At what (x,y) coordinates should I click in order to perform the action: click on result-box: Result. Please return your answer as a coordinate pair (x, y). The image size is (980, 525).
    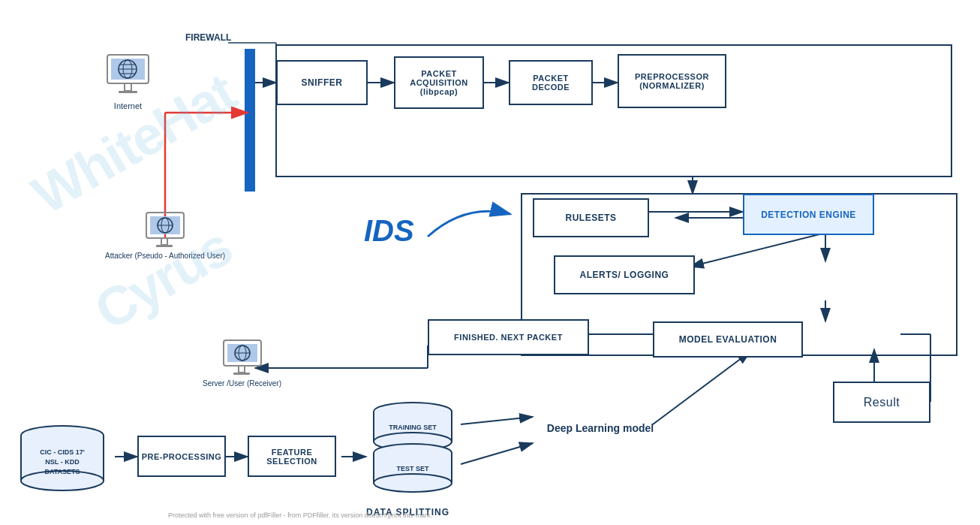
    Looking at the image, I should click on (882, 403).